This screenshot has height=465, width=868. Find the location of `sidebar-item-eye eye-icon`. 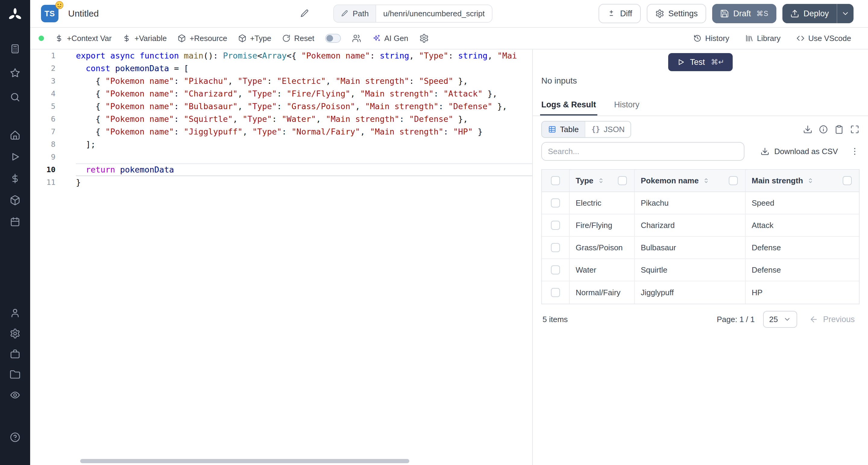

sidebar-item-eye eye-icon is located at coordinates (15, 395).